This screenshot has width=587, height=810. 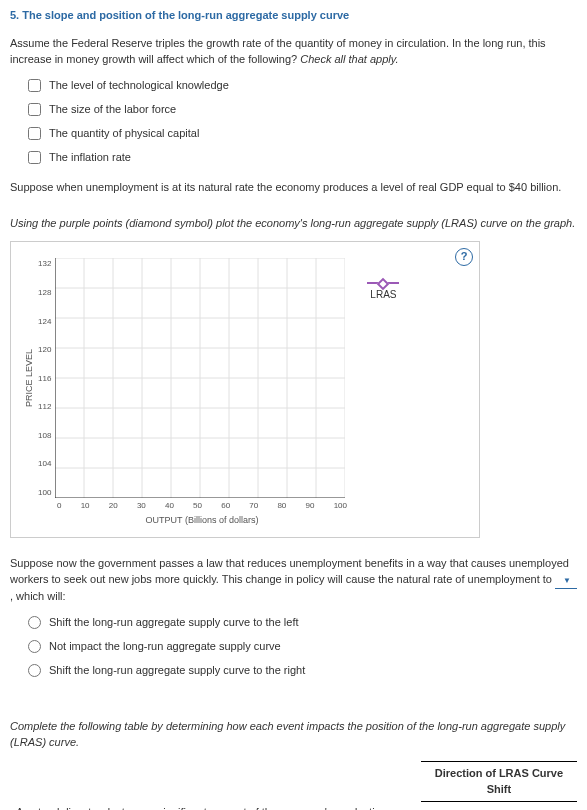 I want to click on q1-prompt-text: Assume the Federal Reserve triples the g…, so click(x=278, y=51).